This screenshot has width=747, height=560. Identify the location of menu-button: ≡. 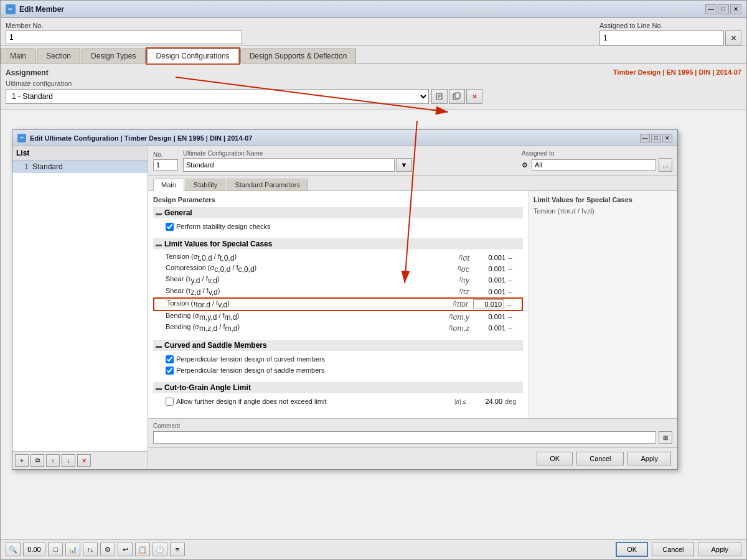
(177, 549).